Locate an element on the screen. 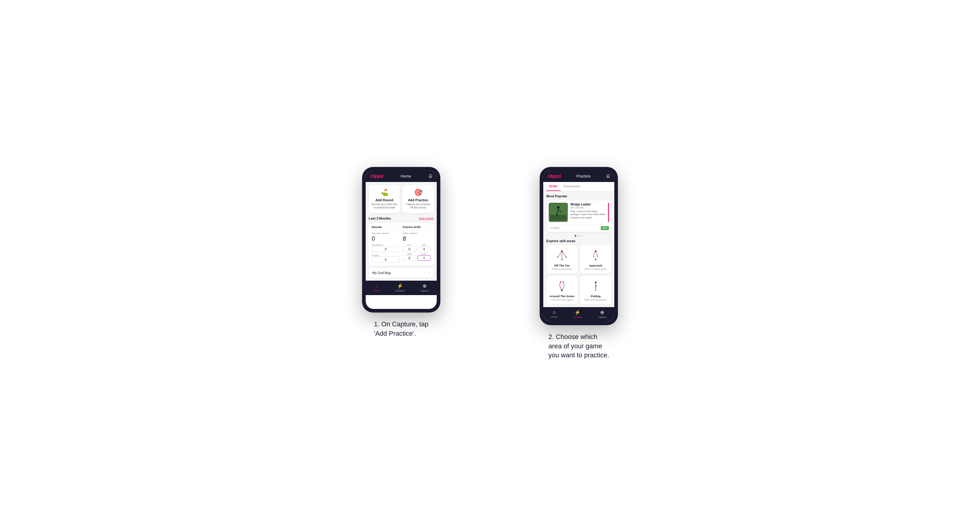 The height and width of the screenshot is (527, 980). app-value: 4 is located at coordinates (424, 249).